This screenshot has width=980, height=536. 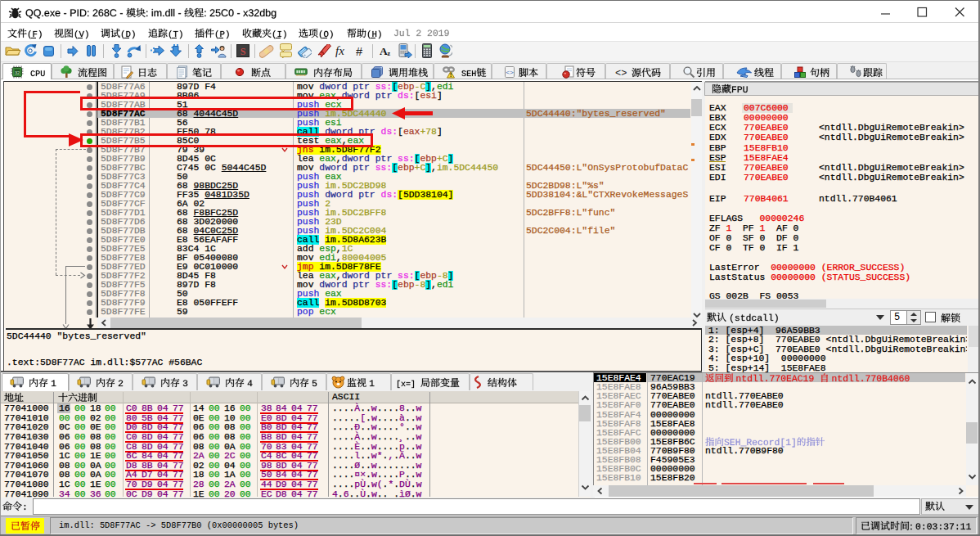 What do you see at coordinates (384, 51) in the screenshot?
I see `svg-text: A` at bounding box center [384, 51].